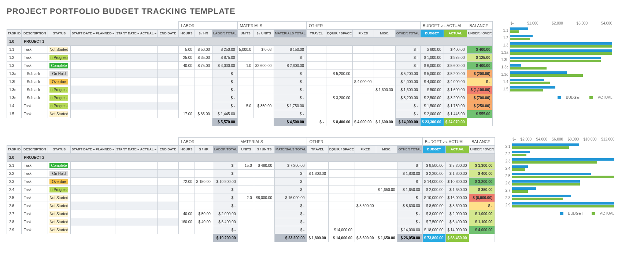 This screenshot has width=644, height=277. Describe the element at coordinates (434, 206) in the screenshot. I see `cell-budget: $ 8,600.00` at that location.